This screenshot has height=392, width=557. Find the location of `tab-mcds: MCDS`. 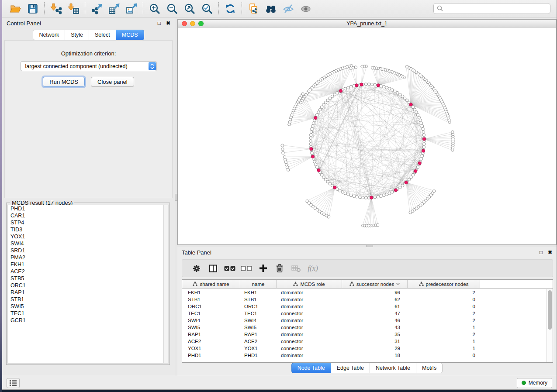

tab-mcds: MCDS is located at coordinates (130, 35).